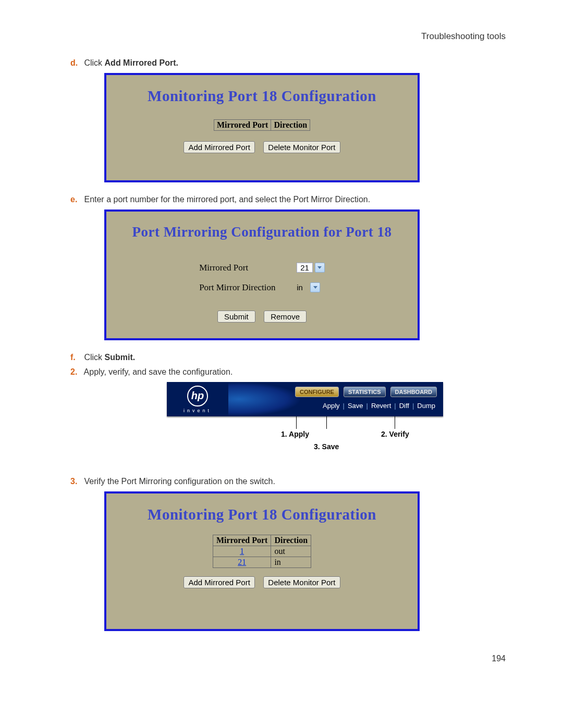  I want to click on page-number: 194, so click(286, 659).